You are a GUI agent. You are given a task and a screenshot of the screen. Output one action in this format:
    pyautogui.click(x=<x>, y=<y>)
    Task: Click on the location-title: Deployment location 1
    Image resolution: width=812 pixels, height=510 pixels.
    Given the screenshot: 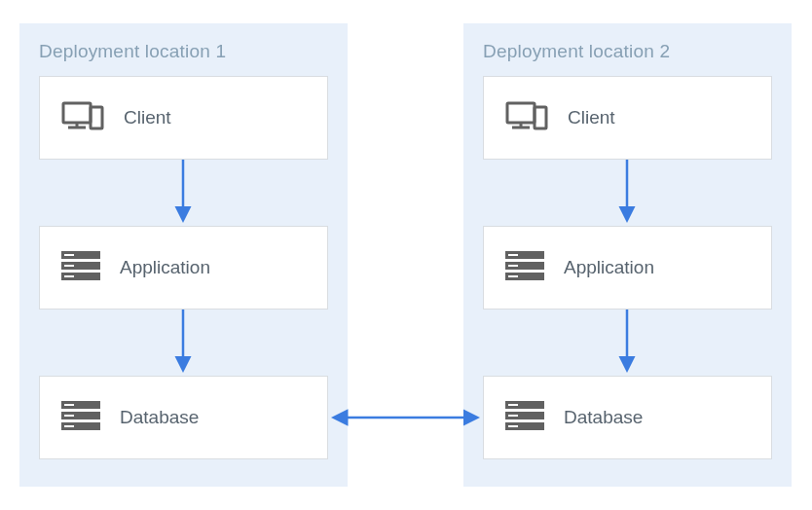 What is the action you would take?
    pyautogui.click(x=183, y=52)
    